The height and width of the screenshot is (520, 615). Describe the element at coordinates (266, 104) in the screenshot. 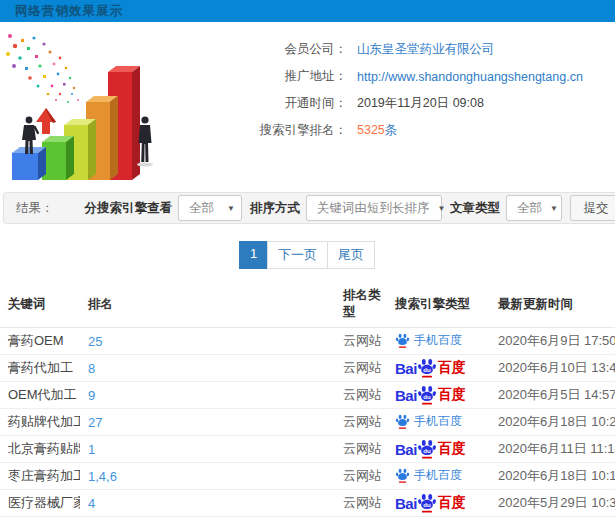

I see `open-time-label: 开通时间：` at that location.